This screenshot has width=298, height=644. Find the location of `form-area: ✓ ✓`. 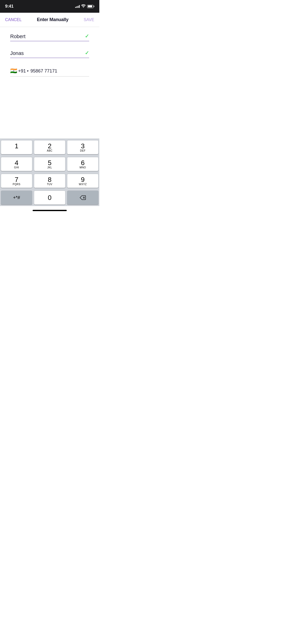

form-area: ✓ ✓ is located at coordinates (50, 42).